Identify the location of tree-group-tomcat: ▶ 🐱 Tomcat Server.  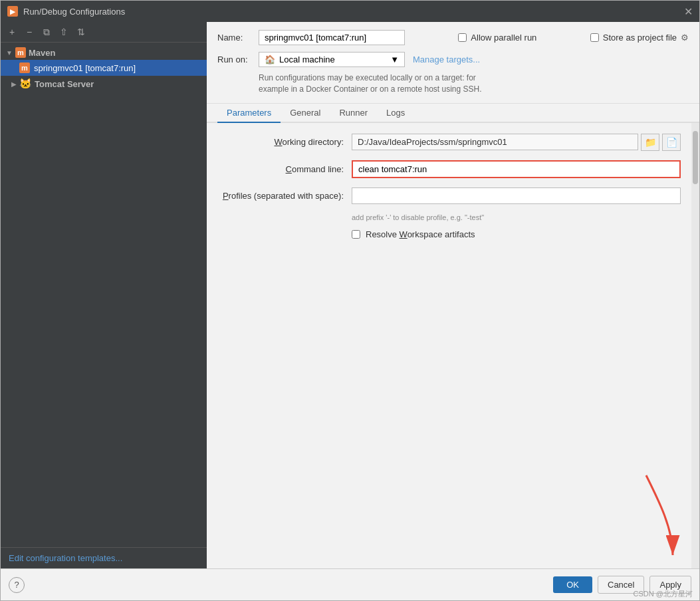
(104, 84).